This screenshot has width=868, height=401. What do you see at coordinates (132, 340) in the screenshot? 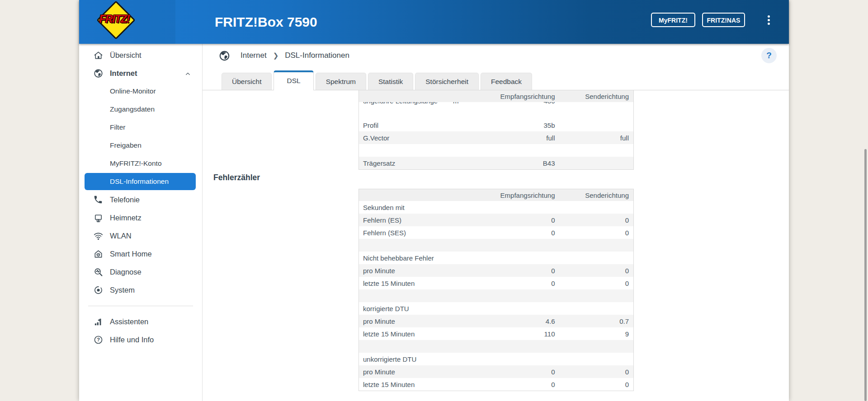
I see `sidebar-item-label: Hilfe und Info` at bounding box center [132, 340].